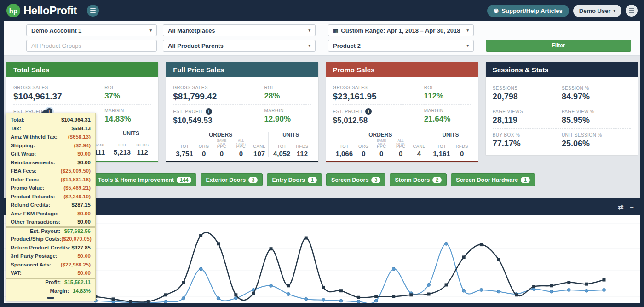 Image resolution: width=644 pixels, height=307 pixels. What do you see at coordinates (322, 207) in the screenshot?
I see `chart-panel-header: ⇄ −` at bounding box center [322, 207].